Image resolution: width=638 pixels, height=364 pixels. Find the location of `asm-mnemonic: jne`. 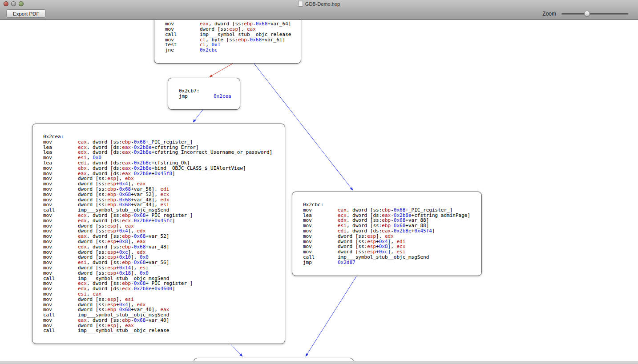

asm-mnemonic: jne is located at coordinates (182, 50).